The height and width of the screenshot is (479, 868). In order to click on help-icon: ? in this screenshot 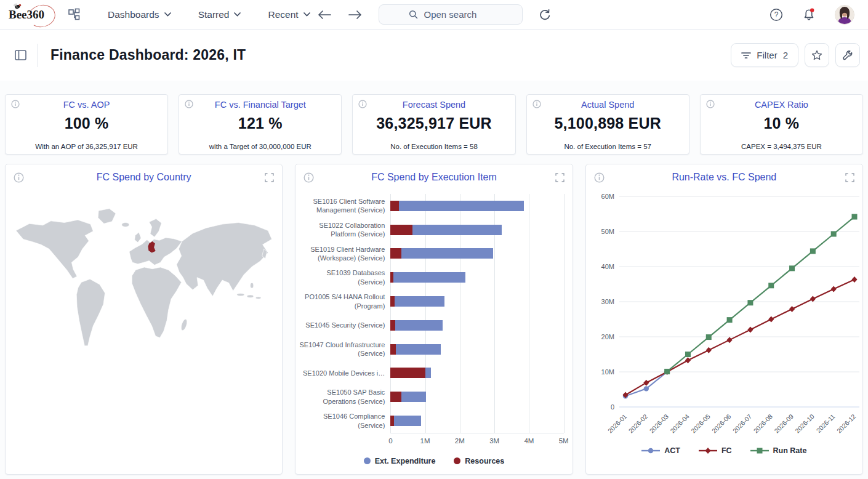, I will do `click(776, 15)`.